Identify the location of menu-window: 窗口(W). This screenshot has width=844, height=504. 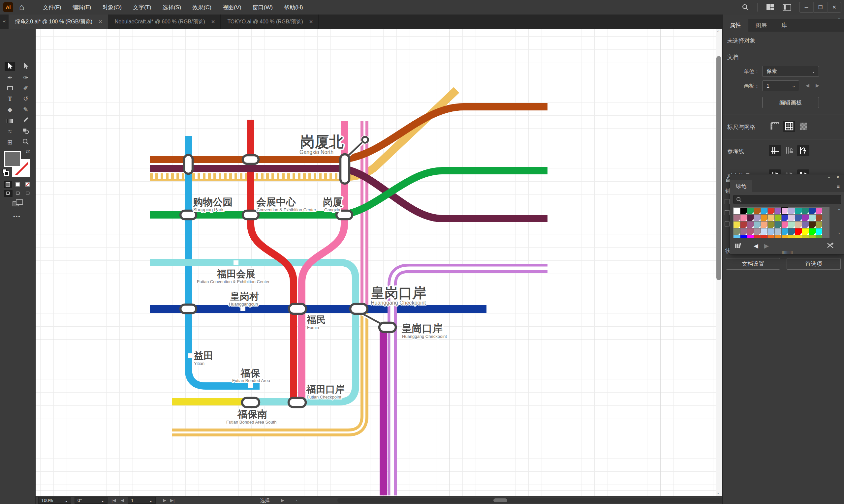
(263, 7).